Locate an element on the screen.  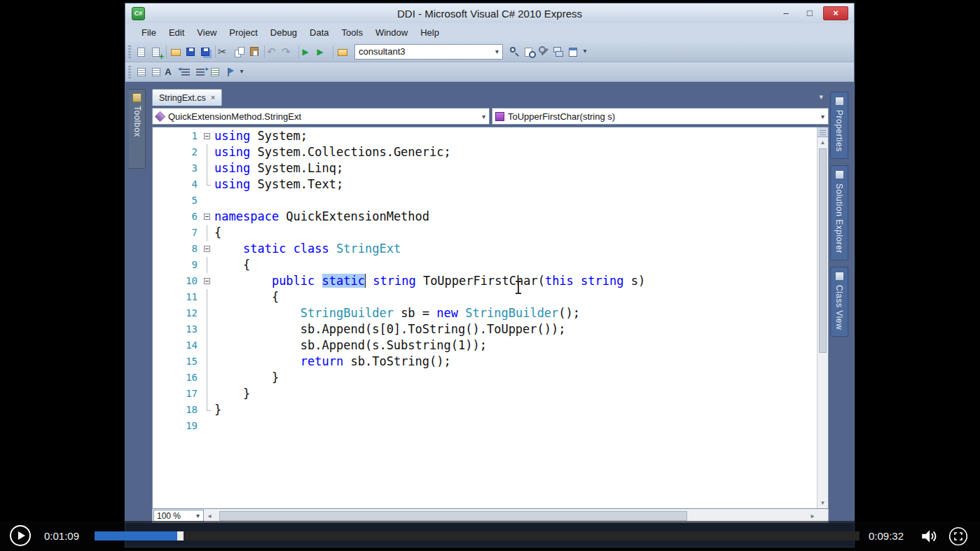
properties-window-icon is located at coordinates (573, 52).